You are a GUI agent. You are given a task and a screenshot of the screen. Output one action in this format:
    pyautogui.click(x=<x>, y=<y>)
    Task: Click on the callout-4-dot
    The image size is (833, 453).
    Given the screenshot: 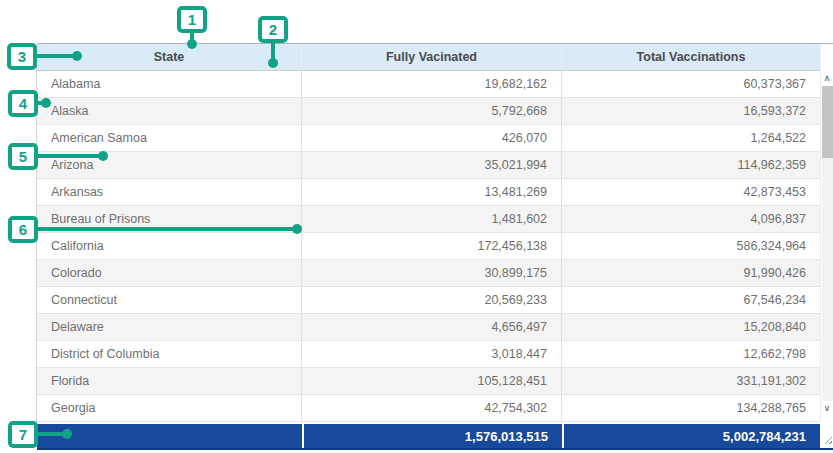 What is the action you would take?
    pyautogui.click(x=46, y=103)
    